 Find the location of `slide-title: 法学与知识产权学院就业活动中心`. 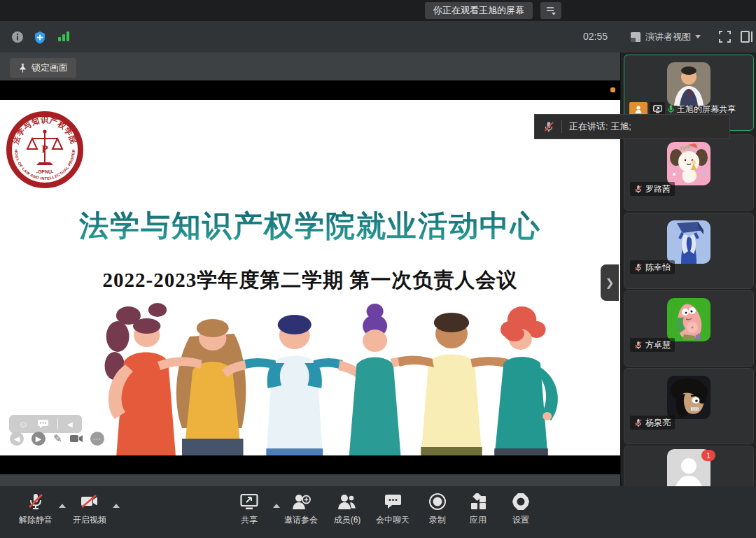

slide-title: 法学与知识产权学院就业活动中心 is located at coordinates (310, 226).